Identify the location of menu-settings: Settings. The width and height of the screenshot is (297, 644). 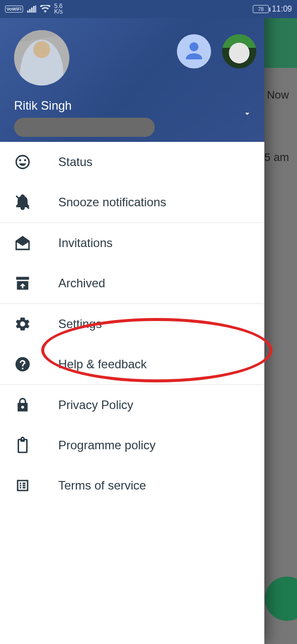
(132, 324).